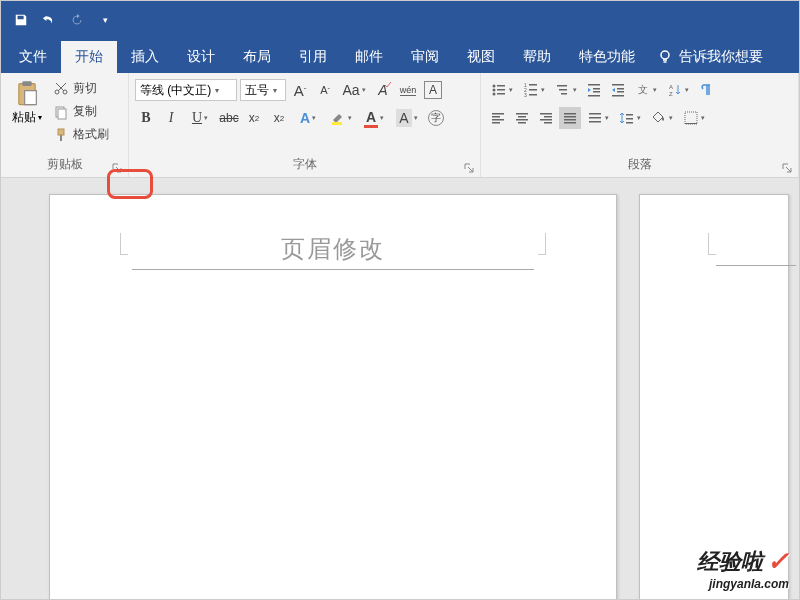 This screenshot has width=800, height=600. I want to click on borders-button: ▾, so click(694, 118).